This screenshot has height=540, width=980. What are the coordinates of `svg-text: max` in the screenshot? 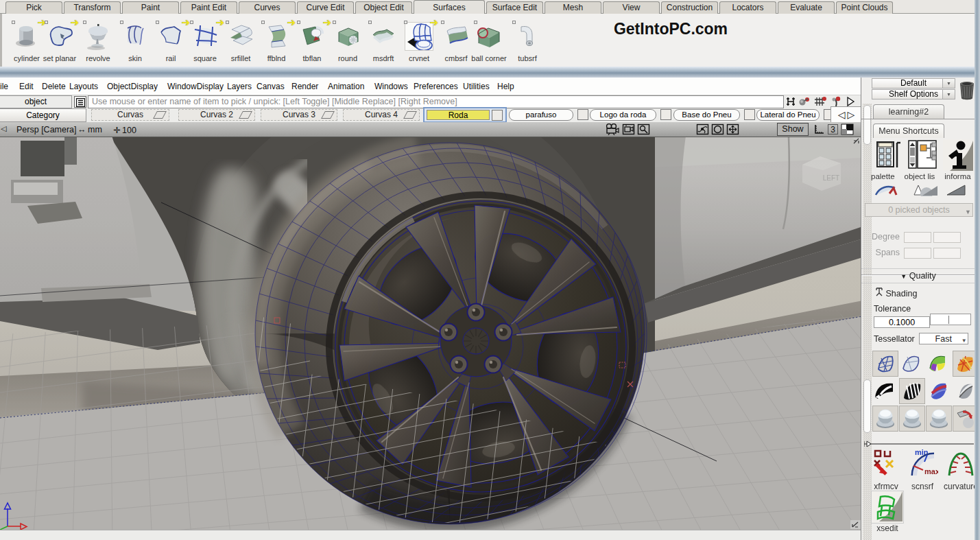 It's located at (931, 471).